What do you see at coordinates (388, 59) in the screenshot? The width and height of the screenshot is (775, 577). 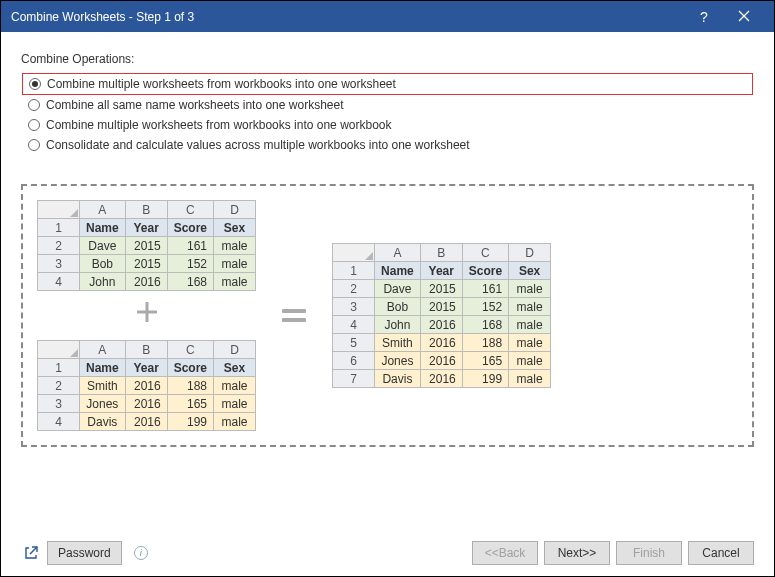 I see `section-label: Combine Operations:` at bounding box center [388, 59].